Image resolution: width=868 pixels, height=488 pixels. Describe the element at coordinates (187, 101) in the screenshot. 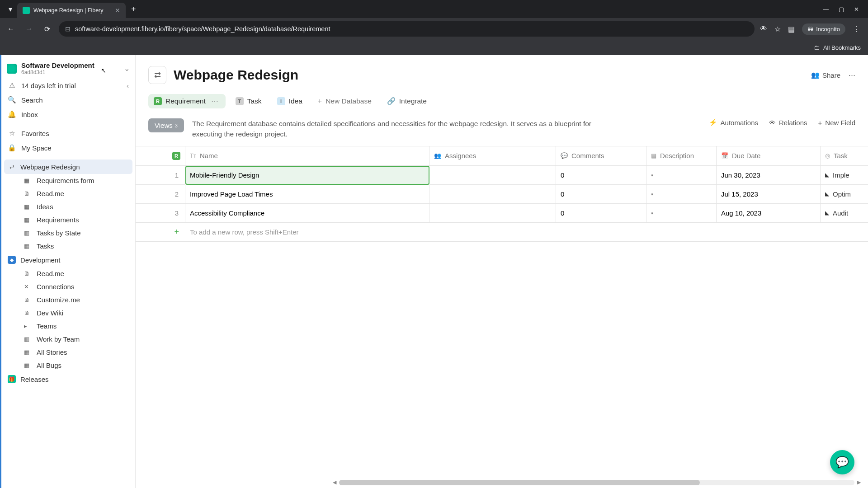

I see `tab-requirement: R Requirement ⋯` at that location.